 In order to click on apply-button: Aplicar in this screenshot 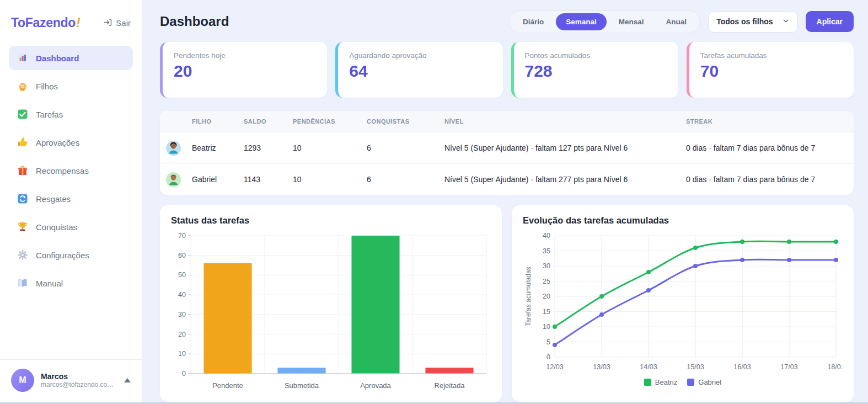, I will do `click(829, 22)`.